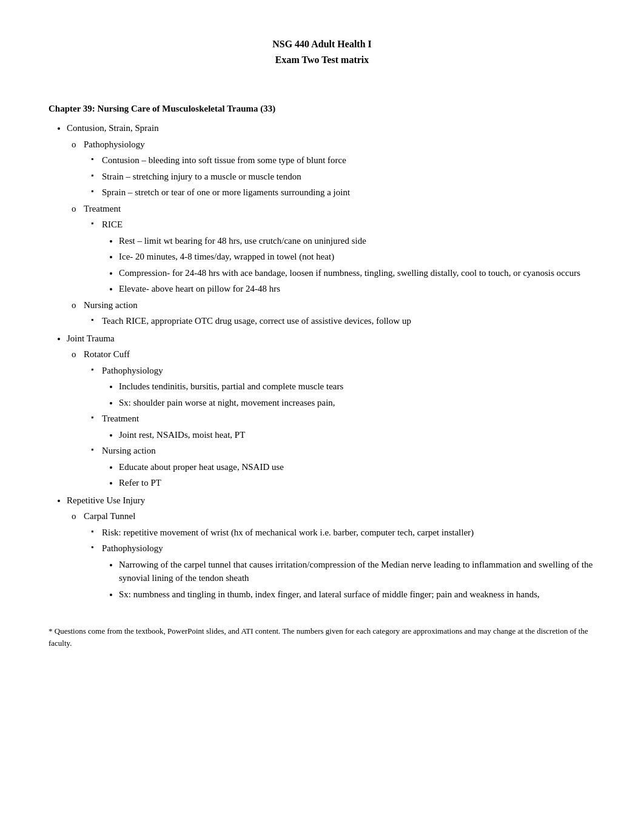 The width and height of the screenshot is (644, 835). What do you see at coordinates (322, 44) in the screenshot?
I see `title-line1: NSG 440 Adult Health I` at bounding box center [322, 44].